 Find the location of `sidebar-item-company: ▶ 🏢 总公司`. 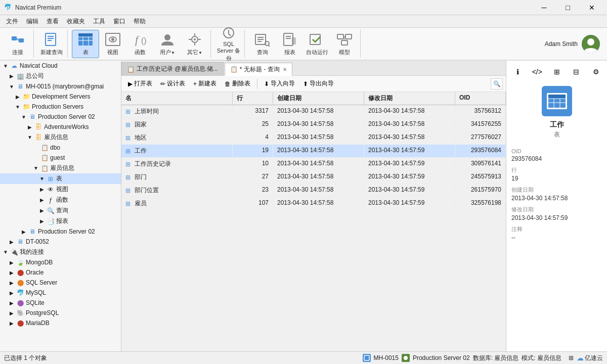

sidebar-item-company: ▶ 🏢 总公司 is located at coordinates (61, 76).